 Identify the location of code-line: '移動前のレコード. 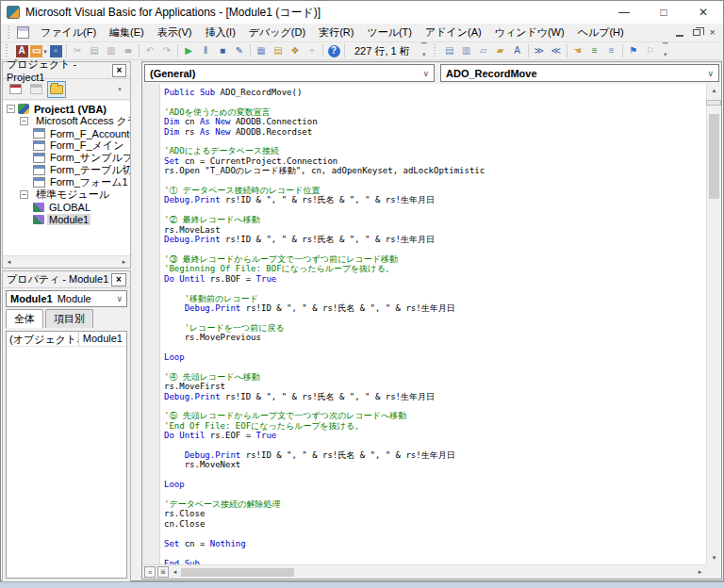
(436, 299).